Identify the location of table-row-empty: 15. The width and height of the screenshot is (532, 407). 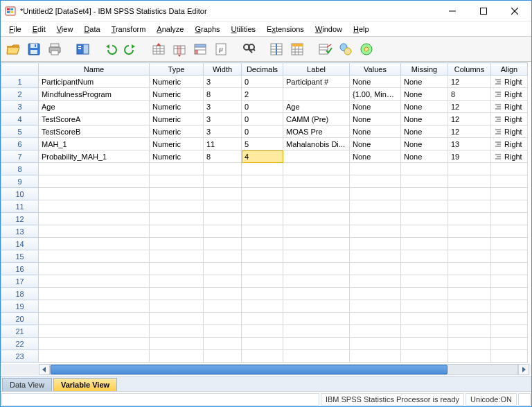
(265, 257).